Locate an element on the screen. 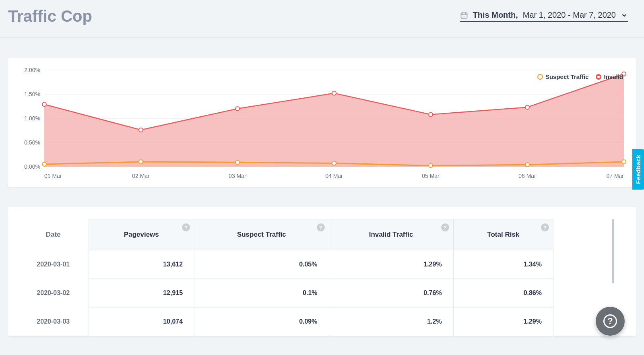 The width and height of the screenshot is (644, 355). legend-label-invalid: Invalid is located at coordinates (613, 76).